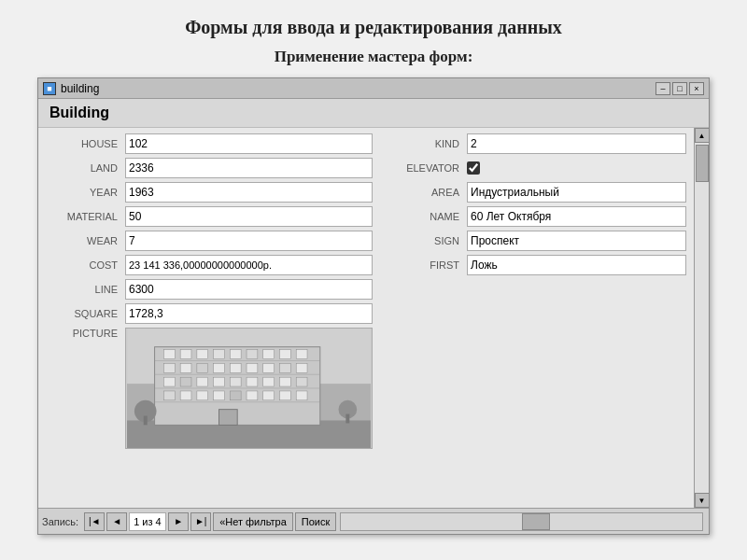 Image resolution: width=747 pixels, height=560 pixels. I want to click on field-row-year: YEAR, so click(209, 192).